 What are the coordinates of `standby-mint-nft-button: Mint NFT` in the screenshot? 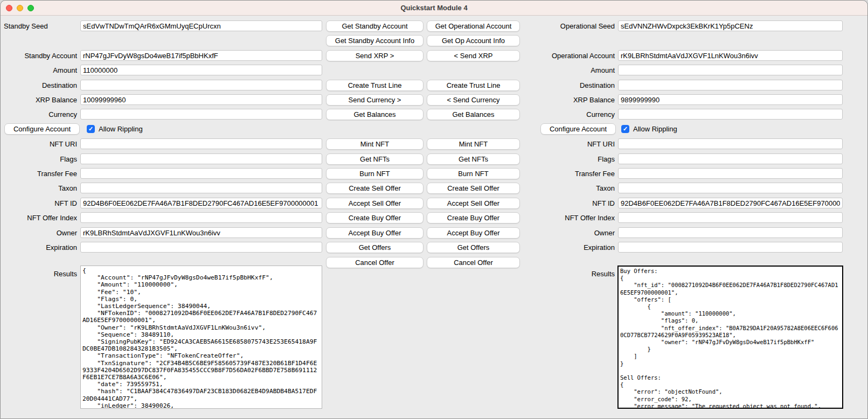 It's located at (375, 144).